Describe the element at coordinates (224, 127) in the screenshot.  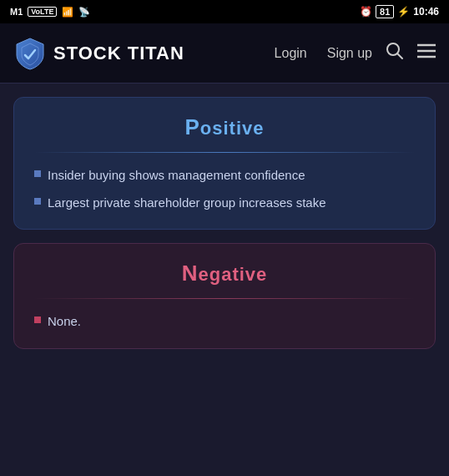
I see `positive-title: Positive` at that location.